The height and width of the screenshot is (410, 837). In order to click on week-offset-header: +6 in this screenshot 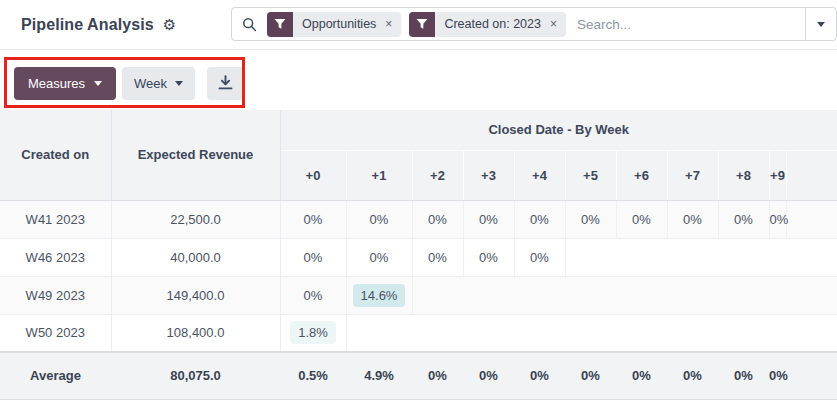, I will do `click(642, 175)`.